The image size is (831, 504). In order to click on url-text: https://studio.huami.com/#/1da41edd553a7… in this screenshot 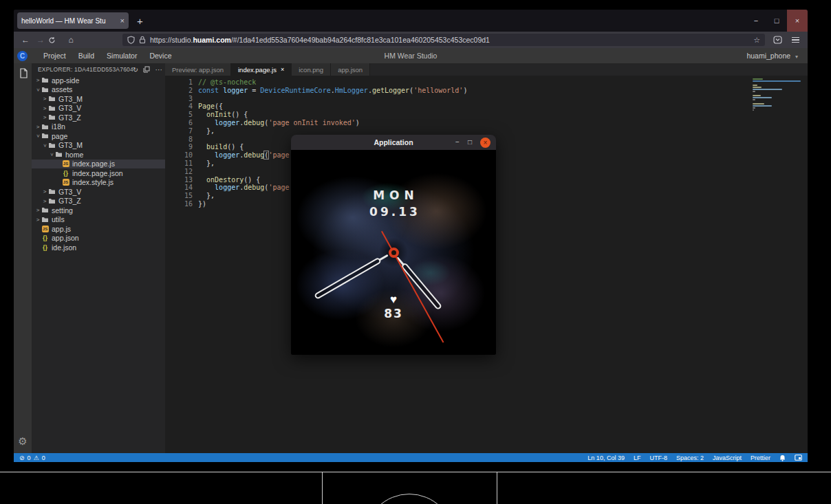, I will do `click(450, 40)`.